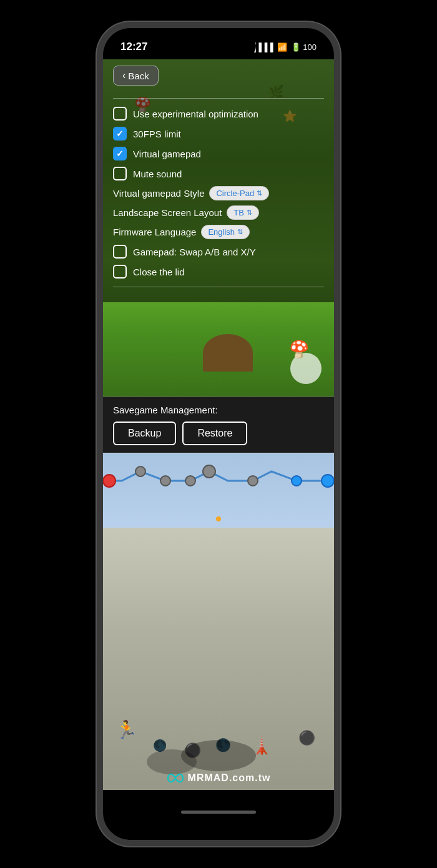  What do you see at coordinates (307, 738) in the screenshot?
I see `decoration-rock: ⚫` at bounding box center [307, 738].